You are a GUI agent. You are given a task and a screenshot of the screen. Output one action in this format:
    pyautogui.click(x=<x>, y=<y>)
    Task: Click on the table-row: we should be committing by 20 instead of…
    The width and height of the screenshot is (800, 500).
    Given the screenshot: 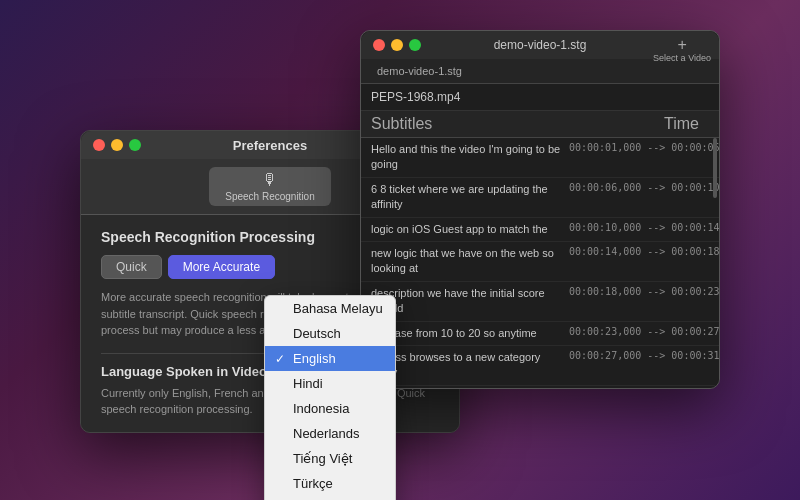 What is the action you would take?
    pyautogui.click(x=540, y=387)
    